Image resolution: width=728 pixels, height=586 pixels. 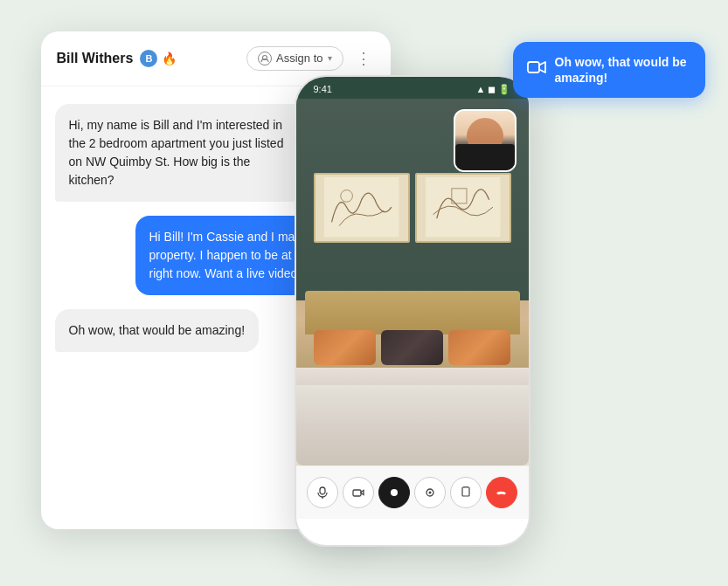 I want to click on avatar-person, so click(x=485, y=141).